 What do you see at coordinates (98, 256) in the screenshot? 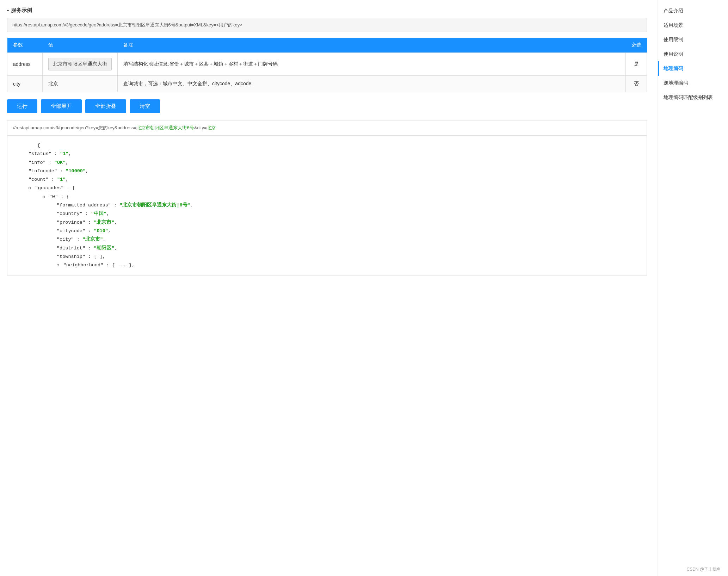
I see `json-township-value: [ ]` at bounding box center [98, 256].